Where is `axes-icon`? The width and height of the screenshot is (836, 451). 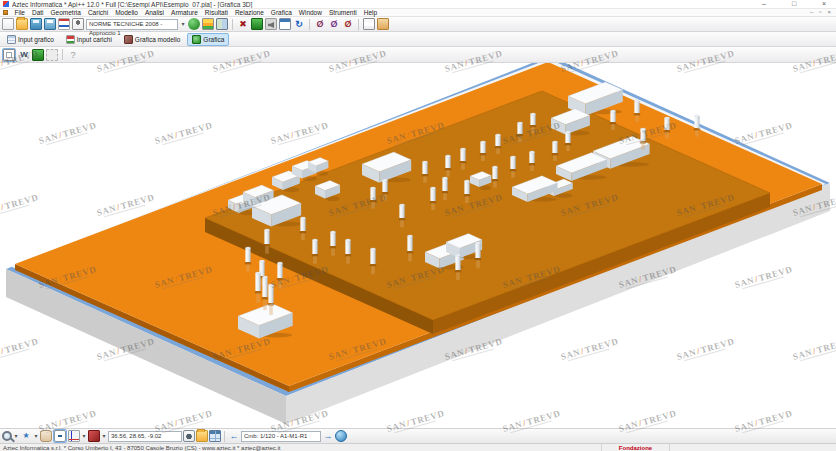 axes-icon is located at coordinates (74, 436).